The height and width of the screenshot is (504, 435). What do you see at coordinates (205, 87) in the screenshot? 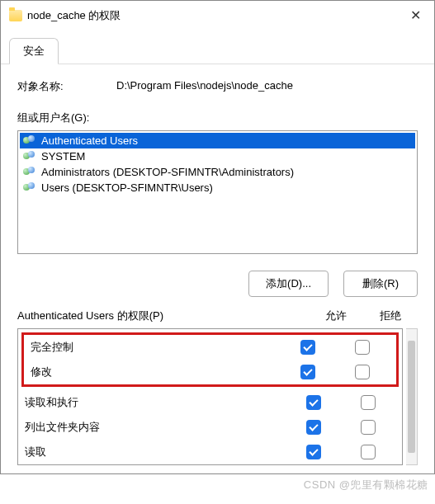
I see `object-name-value: D:\Program Files\nodejs\node_cache` at bounding box center [205, 87].